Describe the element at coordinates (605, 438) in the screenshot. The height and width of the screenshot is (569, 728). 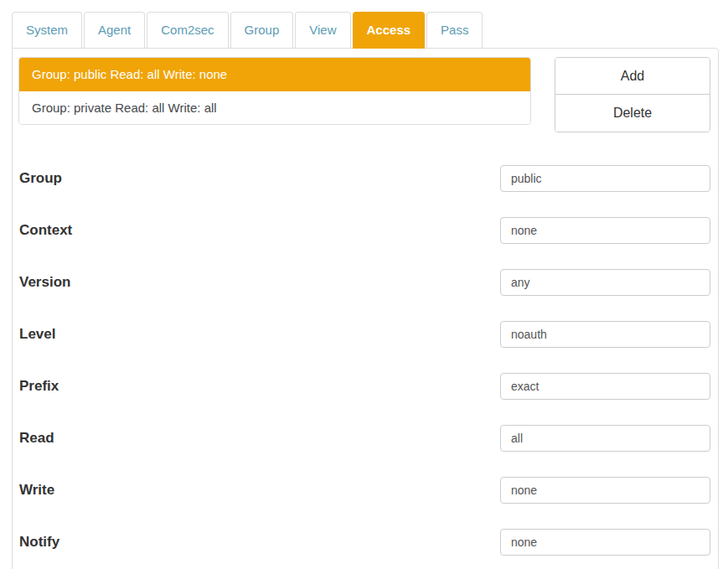
I see `read-input` at that location.